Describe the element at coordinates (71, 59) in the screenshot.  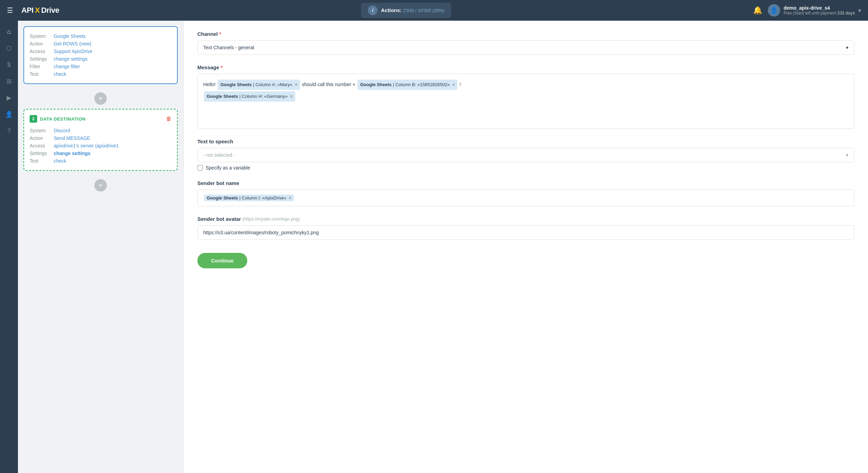
I see `settings-value: change settings` at that location.